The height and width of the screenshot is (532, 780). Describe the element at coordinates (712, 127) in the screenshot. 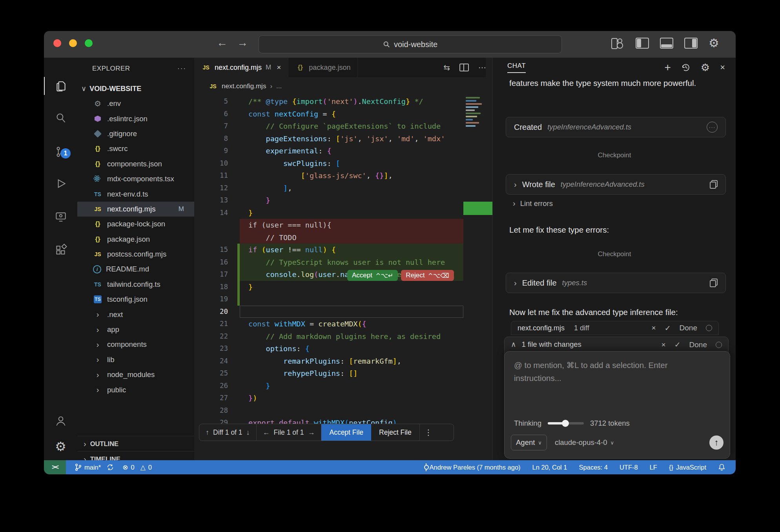

I see `ellipsis-icon: ···` at that location.